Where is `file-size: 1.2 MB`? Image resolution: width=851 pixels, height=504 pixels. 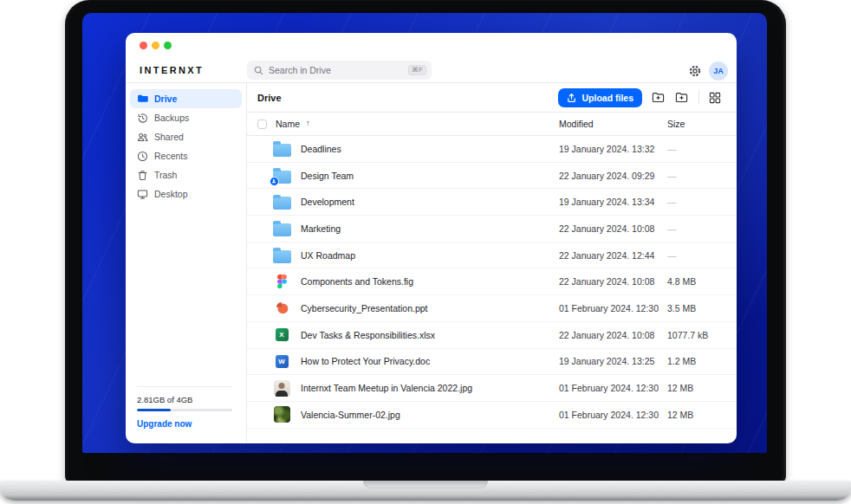 file-size: 1.2 MB is located at coordinates (681, 361).